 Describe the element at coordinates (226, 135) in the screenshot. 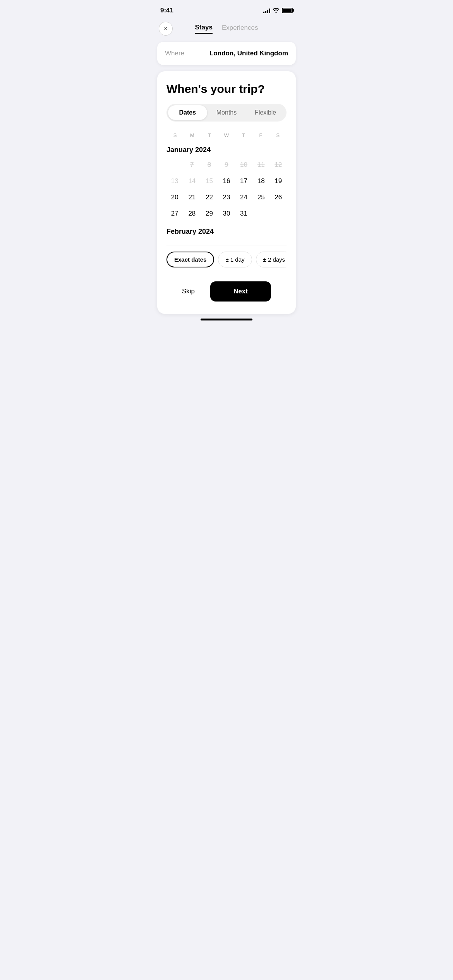

I see `day-headers: S M T W T F S` at that location.